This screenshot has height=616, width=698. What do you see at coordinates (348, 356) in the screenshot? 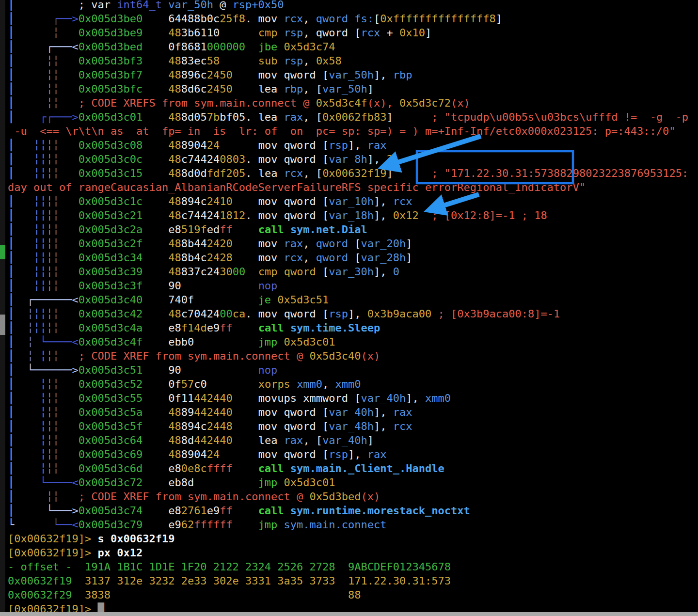
I see `xref-comment-line: │ ╎ ╎╎╎ ; CODE XREF from sym.main.connec…` at bounding box center [348, 356].